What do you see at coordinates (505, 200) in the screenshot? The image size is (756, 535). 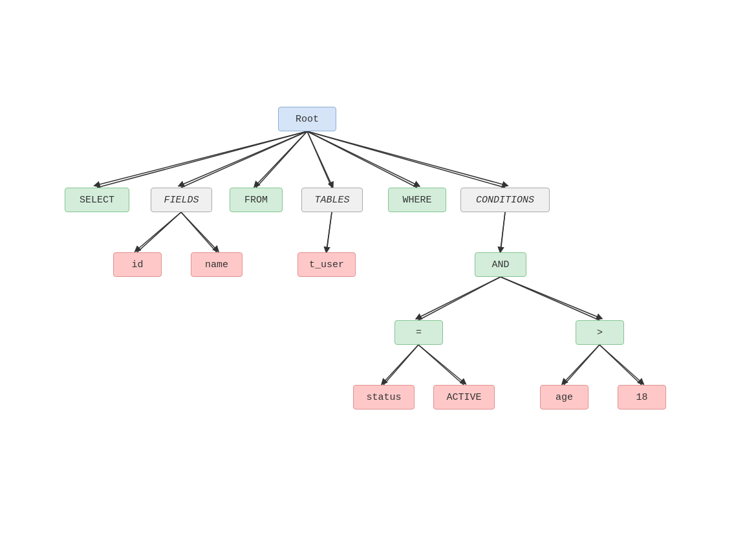 I see `node-conditions: CONDITIONS` at bounding box center [505, 200].